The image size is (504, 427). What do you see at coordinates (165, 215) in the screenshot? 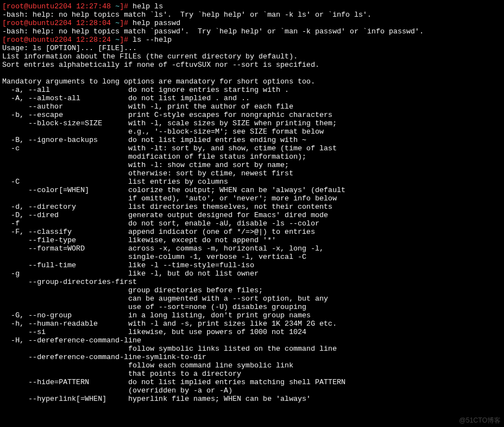
I see `terminal-text: -D, --dired generate output designed for…` at bounding box center [165, 215].